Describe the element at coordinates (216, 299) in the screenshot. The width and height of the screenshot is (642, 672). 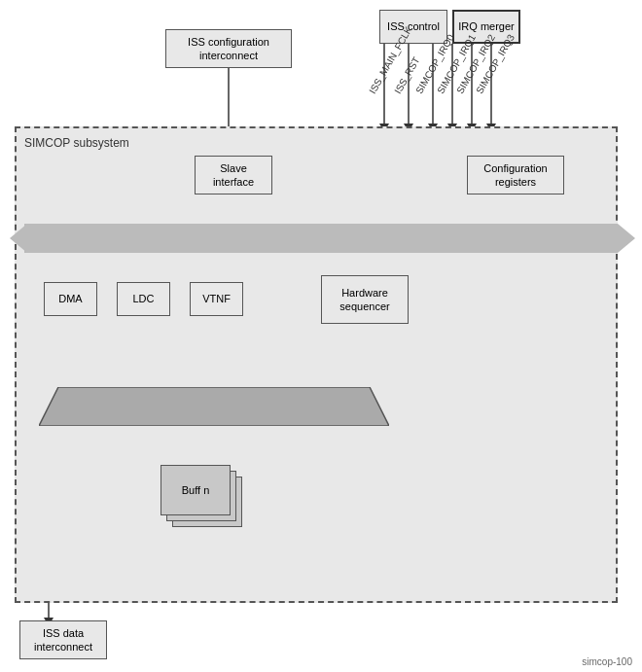
I see `vtnf-label: VTNF` at that location.